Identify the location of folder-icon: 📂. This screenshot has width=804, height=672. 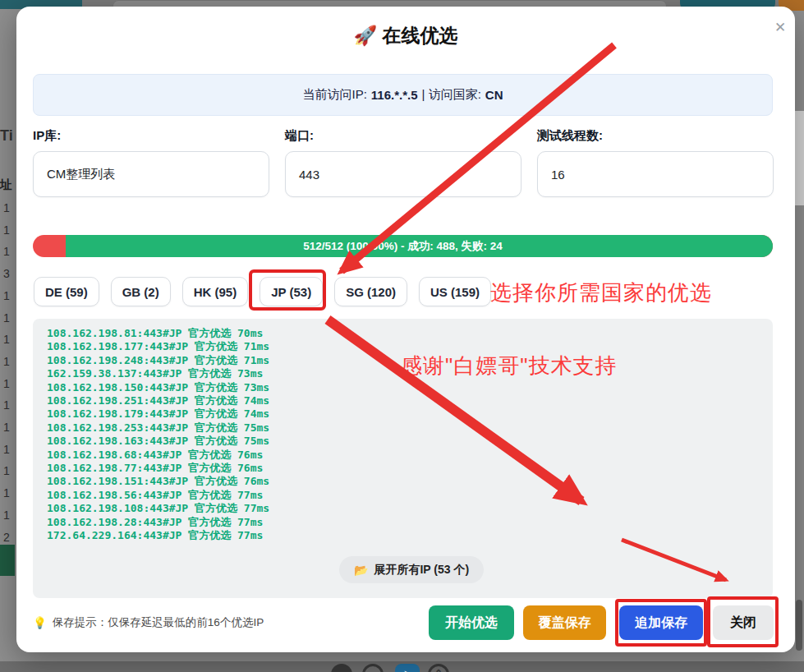
(361, 570).